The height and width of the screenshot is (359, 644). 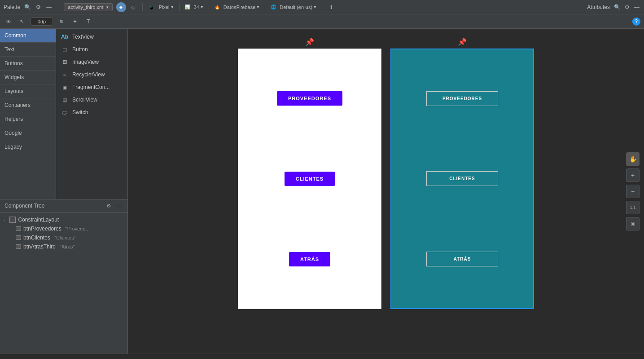 I want to click on api-arrow: ▾, so click(x=202, y=7).